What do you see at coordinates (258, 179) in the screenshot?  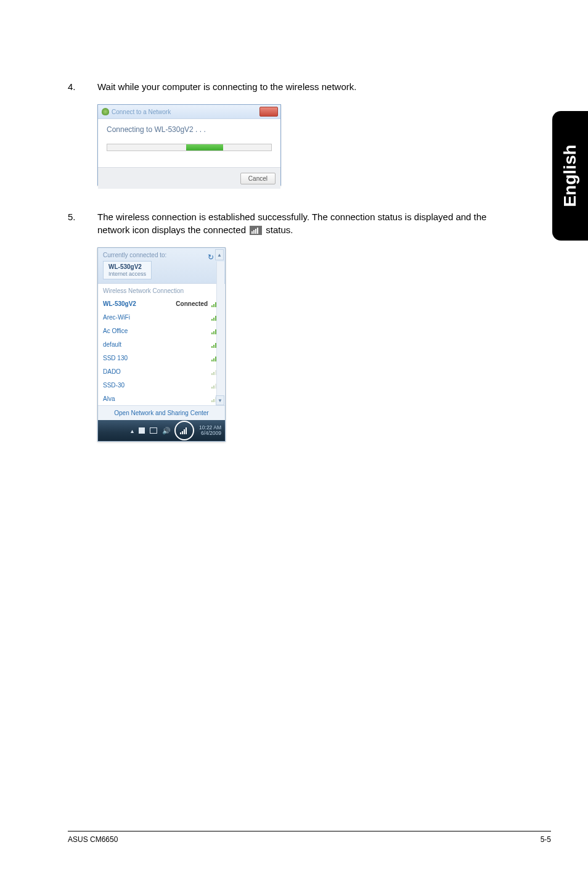 I see `cancel-button: Cancel` at bounding box center [258, 179].